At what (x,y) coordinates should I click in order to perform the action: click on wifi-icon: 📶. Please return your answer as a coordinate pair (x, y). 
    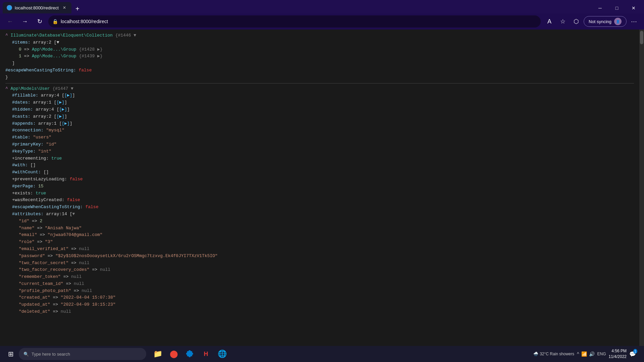
    Looking at the image, I should click on (584, 354).